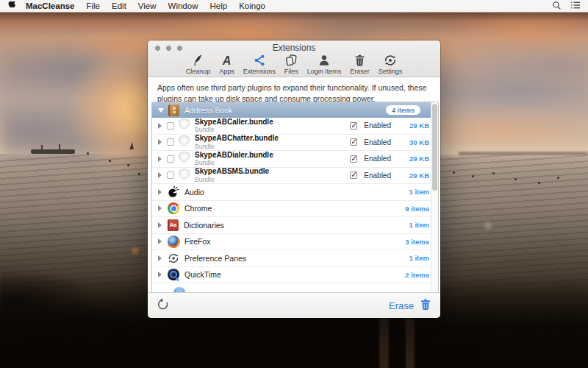 The height and width of the screenshot is (368, 588). What do you see at coordinates (295, 127) in the screenshot?
I see `bundle-row: SkypeABCaller.bundleBundle Enabled 29 KB` at bounding box center [295, 127].